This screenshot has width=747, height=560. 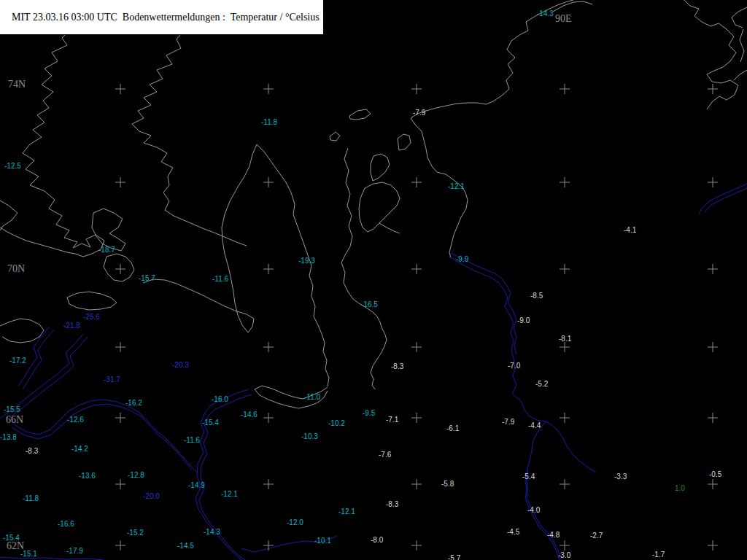 What do you see at coordinates (12, 410) in the screenshot?
I see `station-temp: -15.5` at bounding box center [12, 410].